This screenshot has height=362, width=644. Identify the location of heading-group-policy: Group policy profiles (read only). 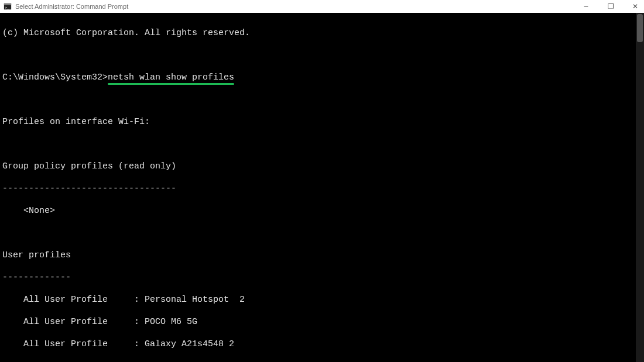
(322, 166).